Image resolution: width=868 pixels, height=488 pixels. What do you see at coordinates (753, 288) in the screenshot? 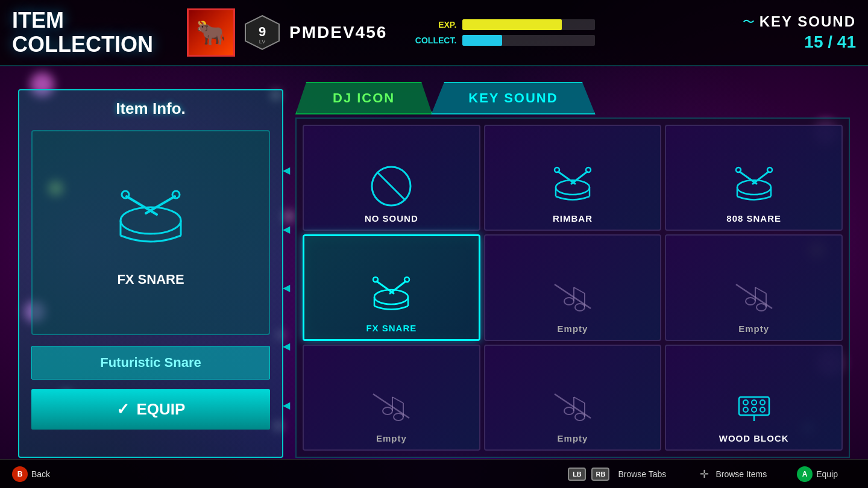
I see `grid-item-empty-2: Empty` at bounding box center [753, 288].